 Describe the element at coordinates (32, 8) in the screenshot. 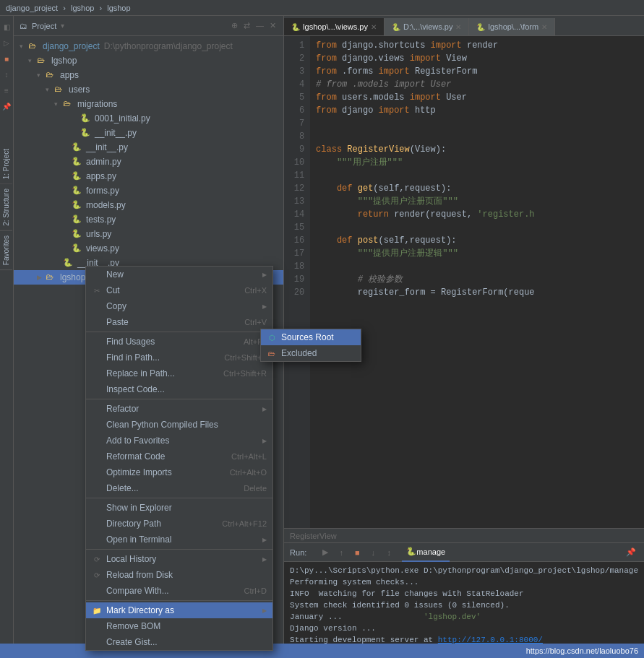

I see `breadcrumb-part1: django_project` at that location.